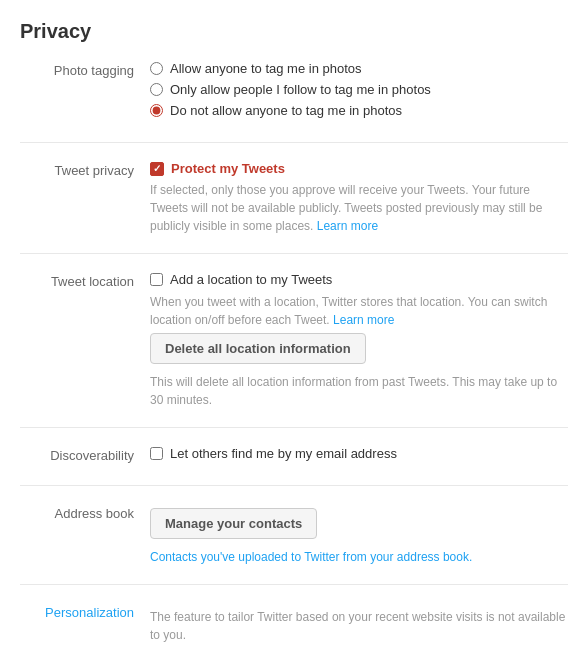 Image resolution: width=588 pixels, height=645 pixels. What do you see at coordinates (266, 68) in the screenshot?
I see `photo-anyone-label: Allow anyone to tag me in photos` at bounding box center [266, 68].